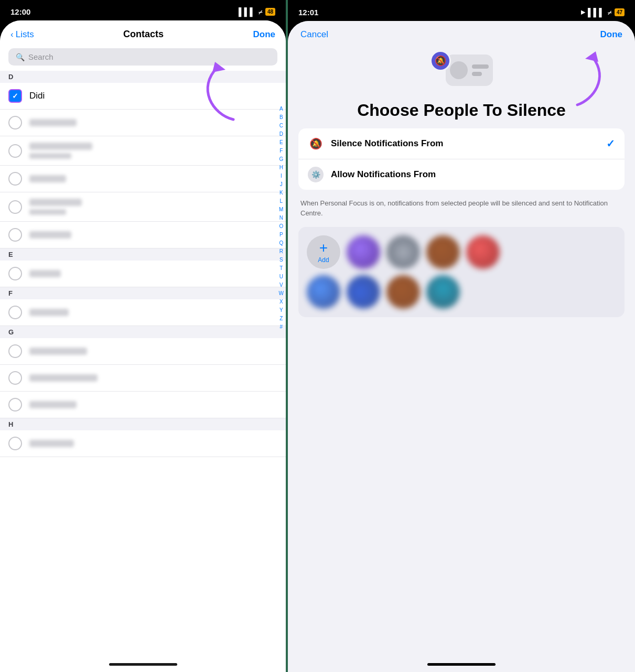 Image resolution: width=635 pixels, height=672 pixels. Describe the element at coordinates (281, 319) in the screenshot. I see `alpha-z: Z` at that location.